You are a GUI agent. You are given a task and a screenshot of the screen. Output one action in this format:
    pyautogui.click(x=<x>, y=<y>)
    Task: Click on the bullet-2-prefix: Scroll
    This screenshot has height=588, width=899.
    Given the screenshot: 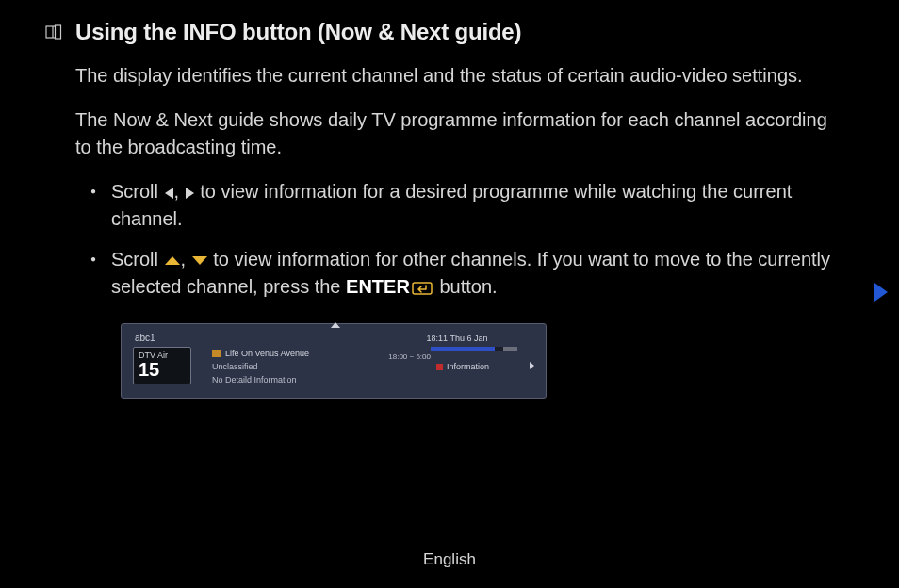 What is the action you would take?
    pyautogui.click(x=138, y=259)
    